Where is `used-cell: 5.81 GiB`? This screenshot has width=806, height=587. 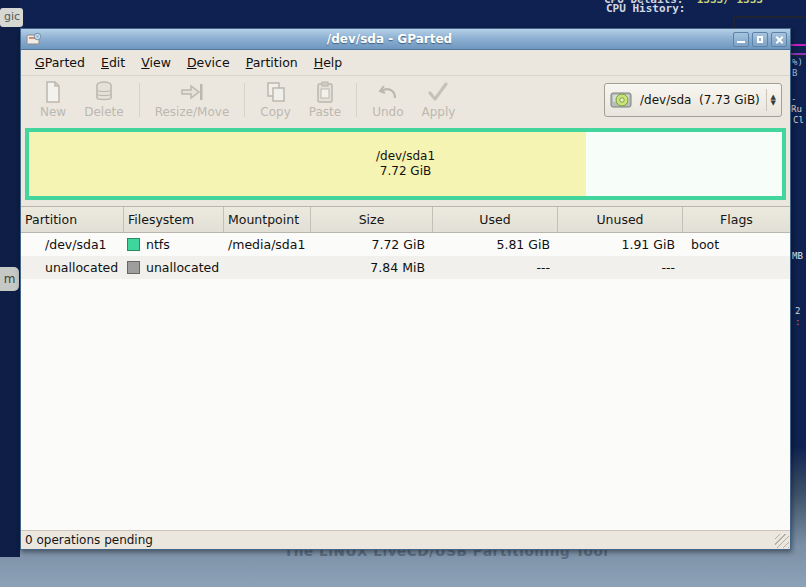
used-cell: 5.81 GiB is located at coordinates (496, 244).